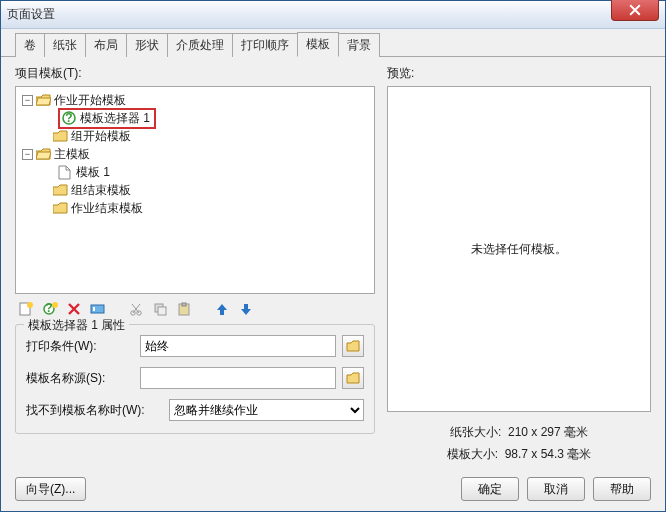 The width and height of the screenshot is (666, 512). What do you see at coordinates (359, 45) in the screenshot?
I see `tab-background: 背景` at bounding box center [359, 45].